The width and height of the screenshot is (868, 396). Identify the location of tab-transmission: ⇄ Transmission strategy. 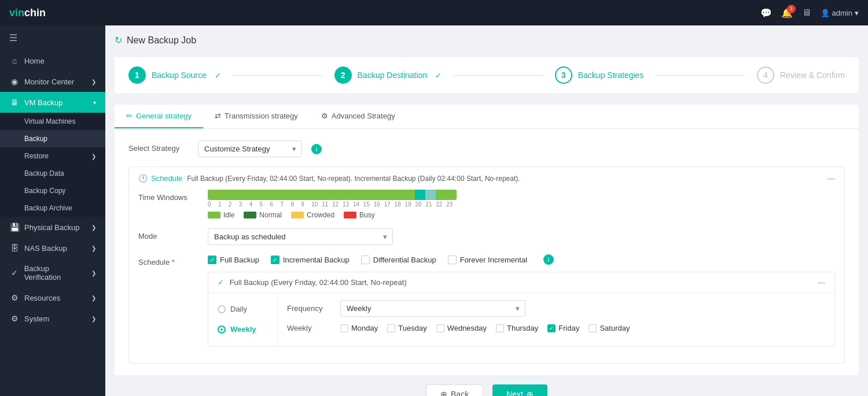
(256, 117).